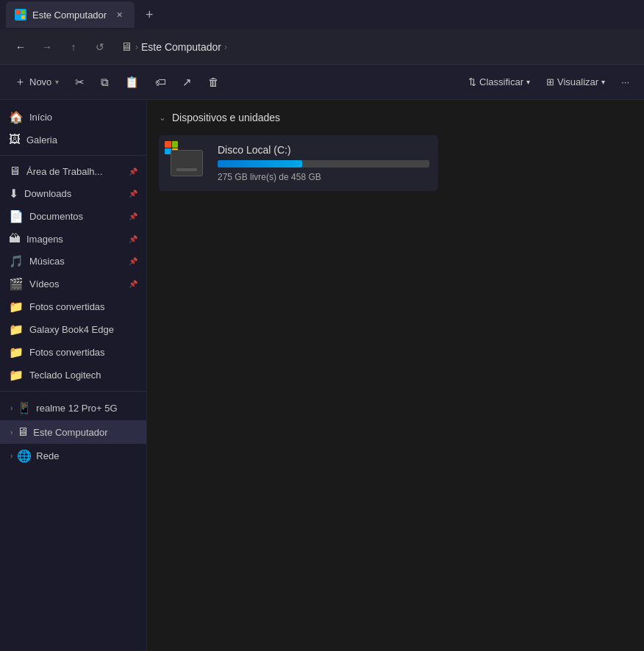  What do you see at coordinates (74, 432) in the screenshot?
I see `sidebar-item-este-computador: › 🖥 Este Computador` at bounding box center [74, 432].